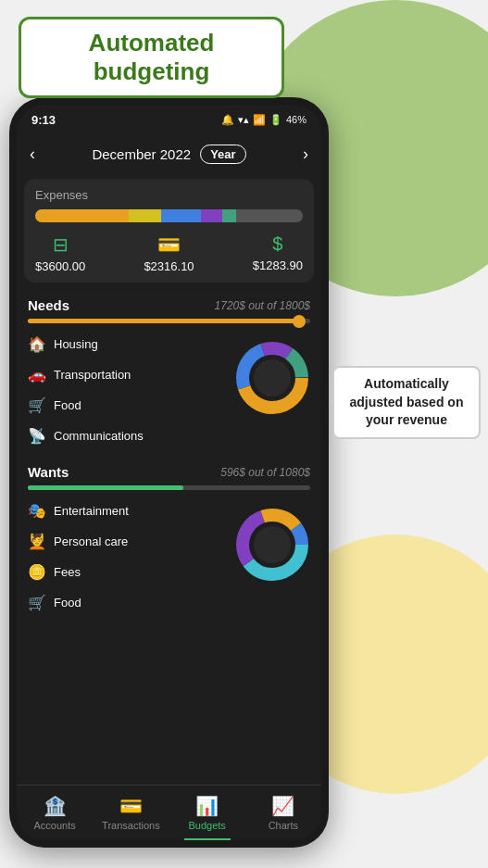 This screenshot has width=488, height=868. What do you see at coordinates (222, 154) in the screenshot?
I see `year-badge: Year` at bounding box center [222, 154].